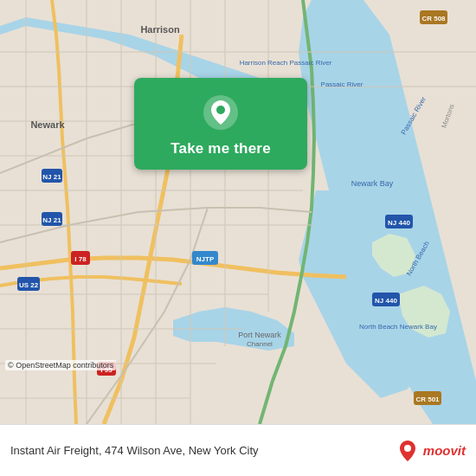 The image size is (476, 476). Describe the element at coordinates (29, 286) in the screenshot. I see `svg-text: US 22` at that location.